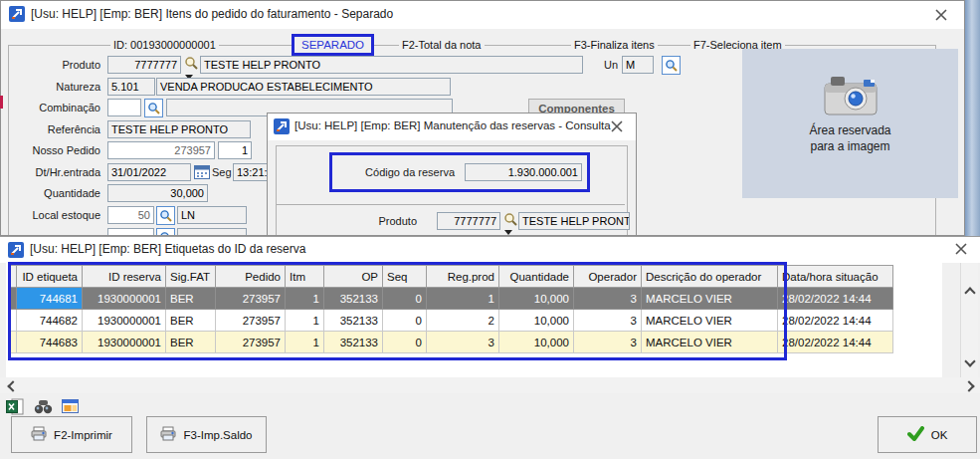 Image resolution: width=980 pixels, height=459 pixels. What do you see at coordinates (452, 321) in the screenshot?
I see `table-row: 7446821930000001BER27395713521330210,000…` at bounding box center [452, 321].